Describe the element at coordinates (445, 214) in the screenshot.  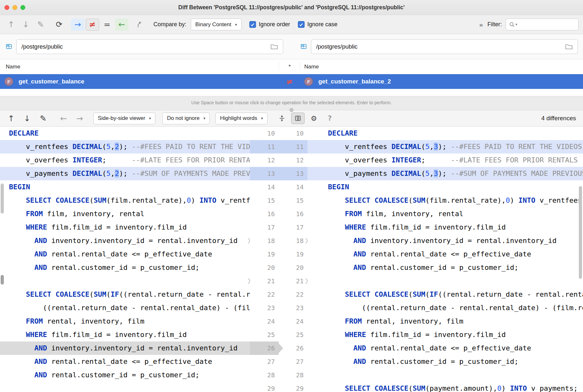
I see `right-code-line: FROM film, inventory, rental` at that location.